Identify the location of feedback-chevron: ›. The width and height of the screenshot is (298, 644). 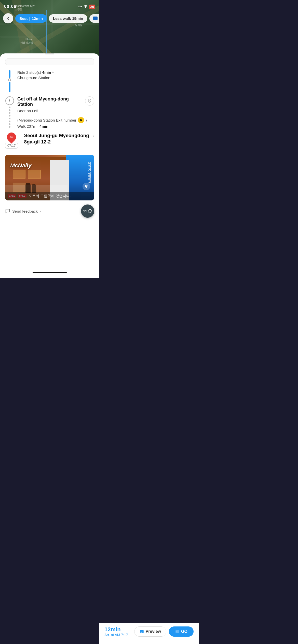
(40, 211).